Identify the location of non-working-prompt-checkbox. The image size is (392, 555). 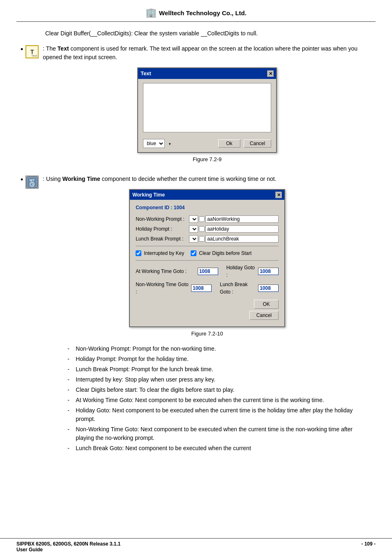
(202, 219).